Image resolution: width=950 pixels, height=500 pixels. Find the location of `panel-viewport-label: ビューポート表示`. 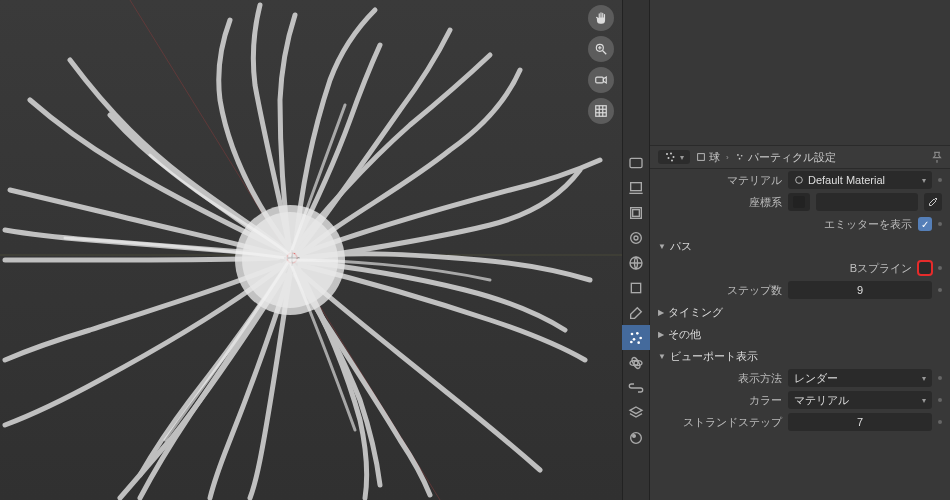

panel-viewport-label: ビューポート表示 is located at coordinates (714, 356).